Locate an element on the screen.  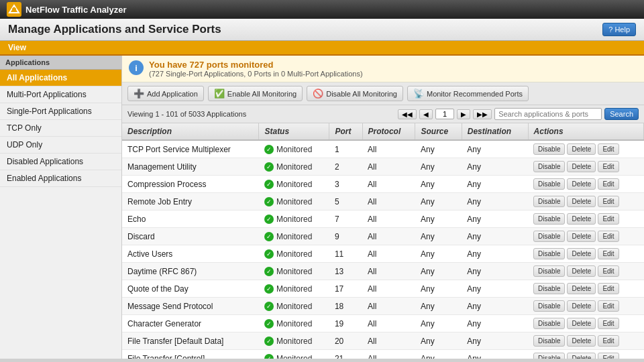
sidebar-item-udp-only: UDP Only is located at coordinates (60, 145).